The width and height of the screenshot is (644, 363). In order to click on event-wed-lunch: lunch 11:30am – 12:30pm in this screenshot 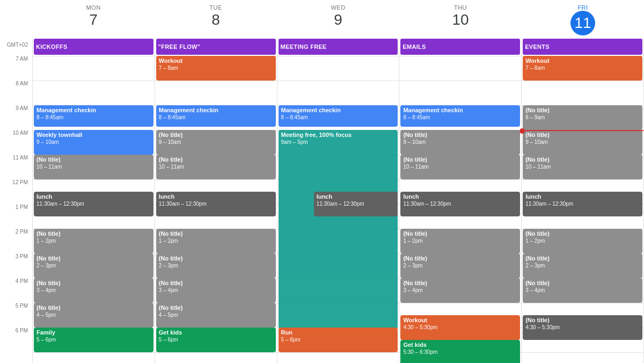, I will do `click(356, 204)`.